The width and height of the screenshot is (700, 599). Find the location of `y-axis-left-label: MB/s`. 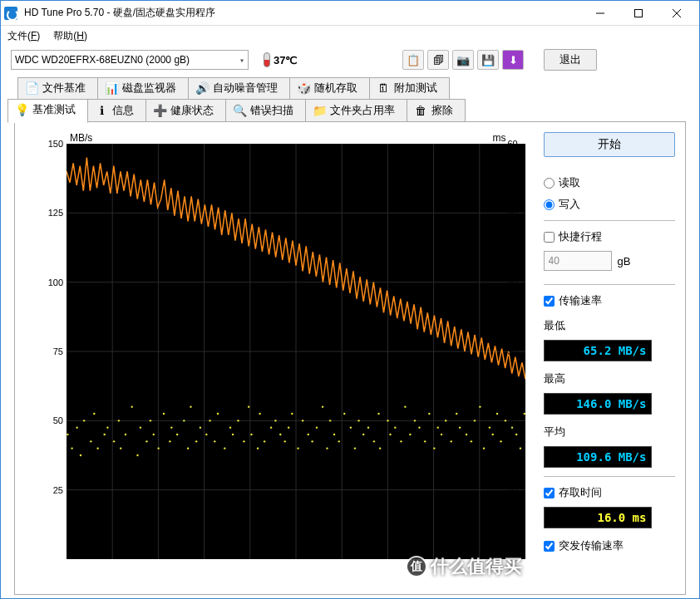

y-axis-left-label: MB/s is located at coordinates (81, 138).